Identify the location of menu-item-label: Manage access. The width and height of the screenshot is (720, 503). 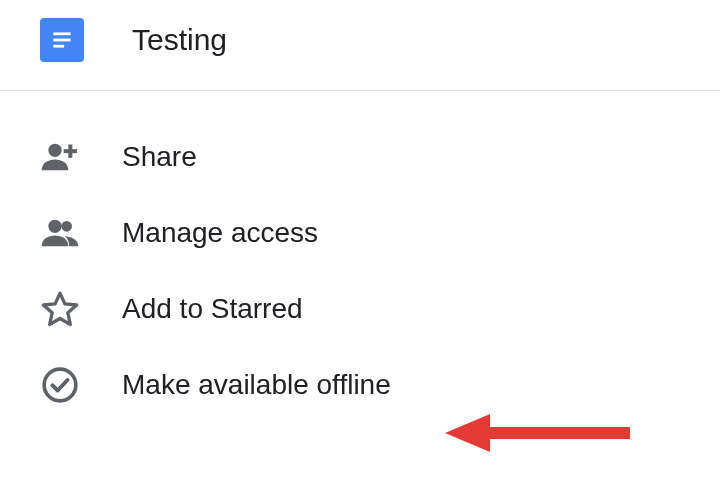
(220, 233).